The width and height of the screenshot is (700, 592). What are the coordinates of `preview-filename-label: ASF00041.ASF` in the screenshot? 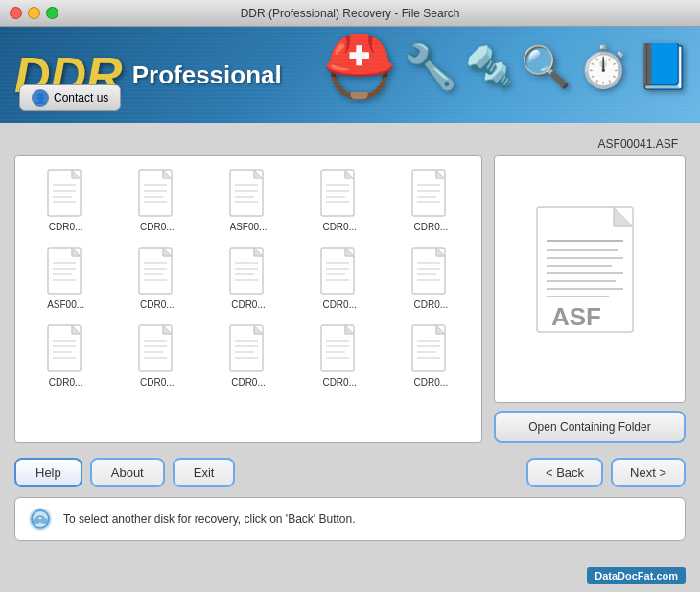 It's located at (639, 144).